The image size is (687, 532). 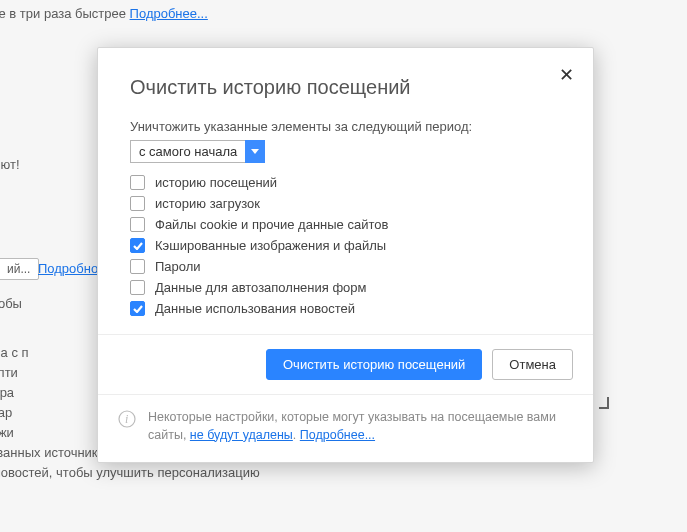 I want to click on option-label: историю загрузок, so click(x=208, y=204).